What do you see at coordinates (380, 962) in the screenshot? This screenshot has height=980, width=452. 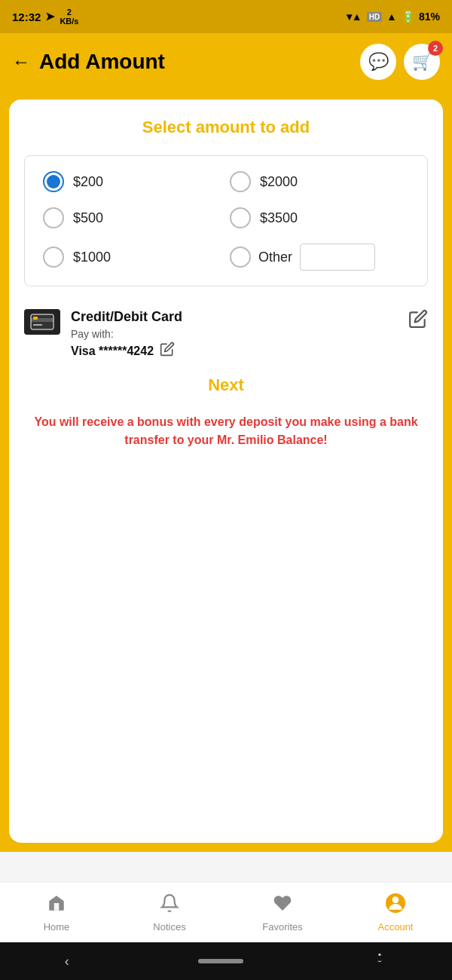 I see `accessibility-button` at bounding box center [380, 962].